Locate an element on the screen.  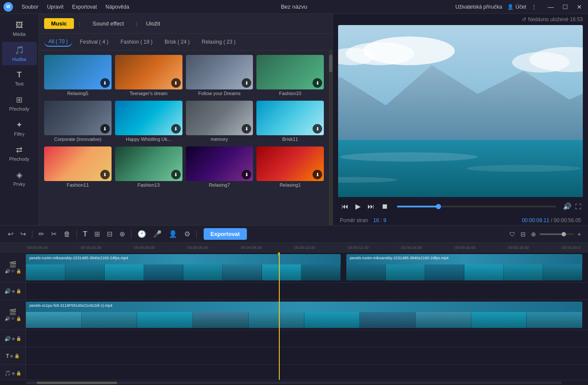
playhead is located at coordinates (279, 316).